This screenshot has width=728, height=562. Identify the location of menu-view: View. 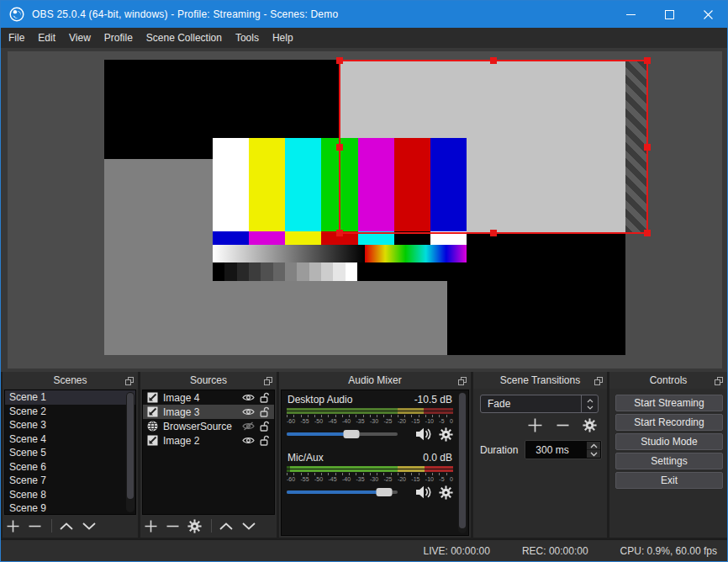
(80, 38).